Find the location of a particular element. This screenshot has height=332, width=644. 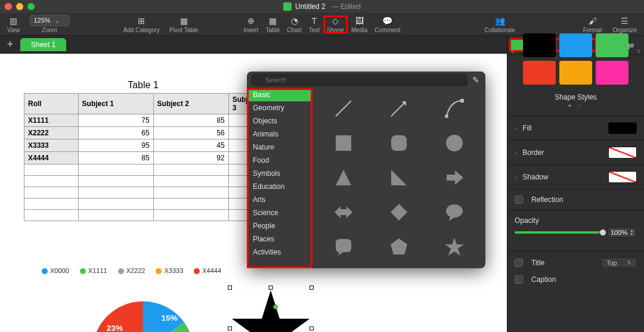

chart-button: ◔Chart is located at coordinates (294, 24).